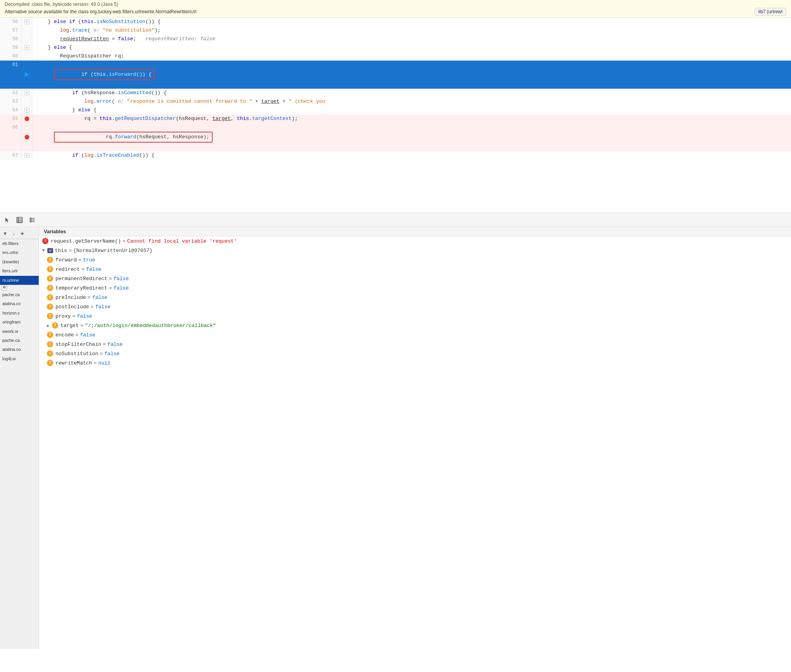 Image resolution: width=791 pixels, height=672 pixels. What do you see at coordinates (396, 9) in the screenshot?
I see `top-banner: Decompiled .class file, bytecode version…` at bounding box center [396, 9].